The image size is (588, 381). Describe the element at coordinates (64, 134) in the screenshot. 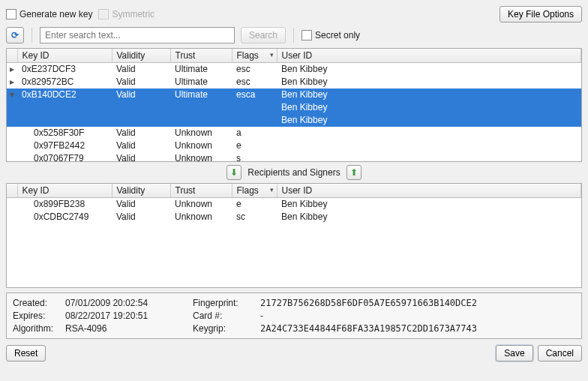

I see `keyid-cell: 0x5258F30F` at that location.